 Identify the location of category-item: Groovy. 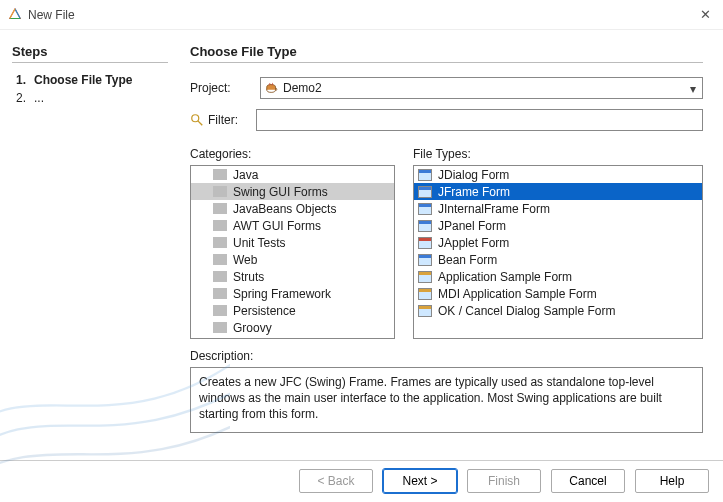
(292, 328).